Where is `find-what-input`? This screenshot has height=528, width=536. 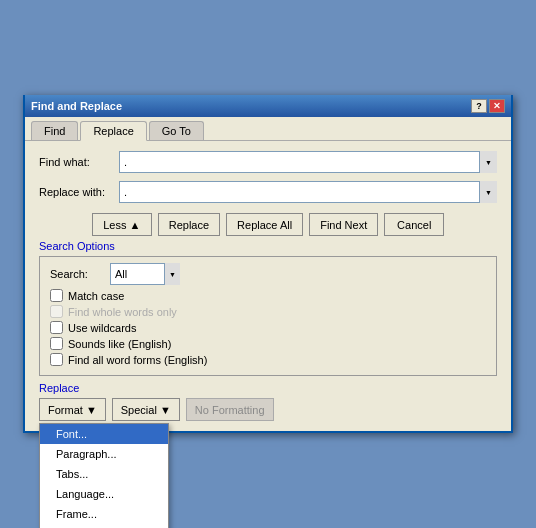
find-what-input is located at coordinates (308, 162).